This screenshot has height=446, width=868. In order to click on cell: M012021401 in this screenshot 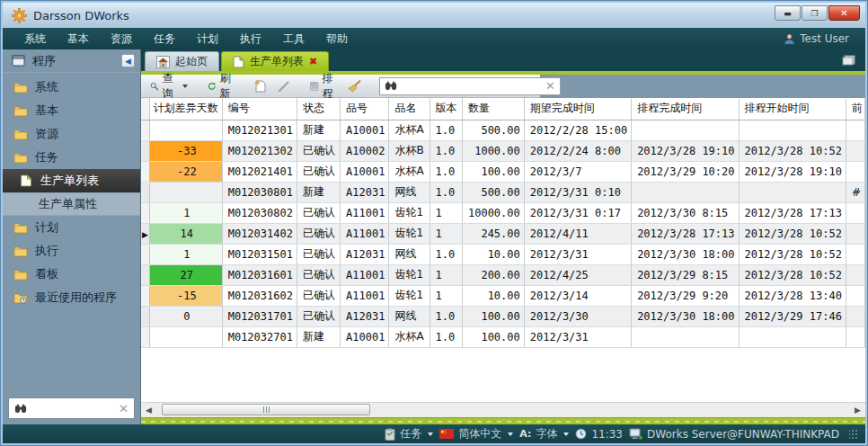, I will do `click(259, 171)`.